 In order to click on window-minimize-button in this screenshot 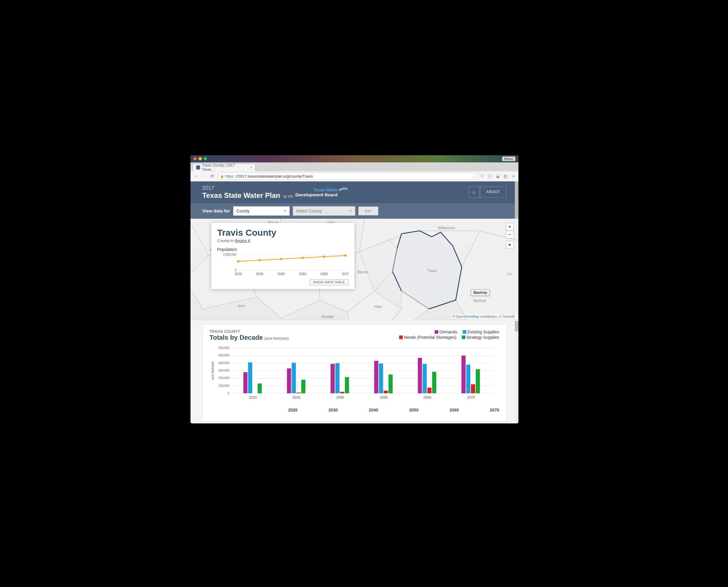, I will do `click(200, 159)`.